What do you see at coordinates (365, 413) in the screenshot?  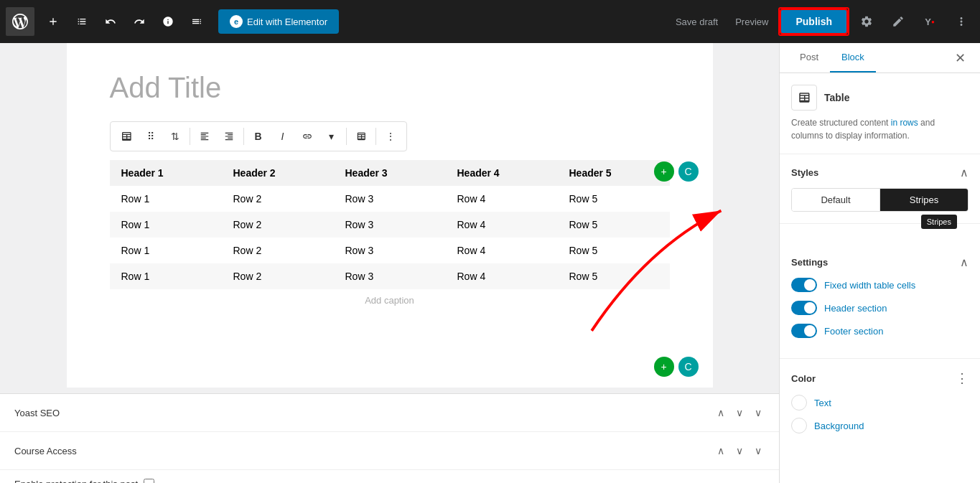 I see `yoast-seo-title: Yoast SEO` at bounding box center [365, 413].